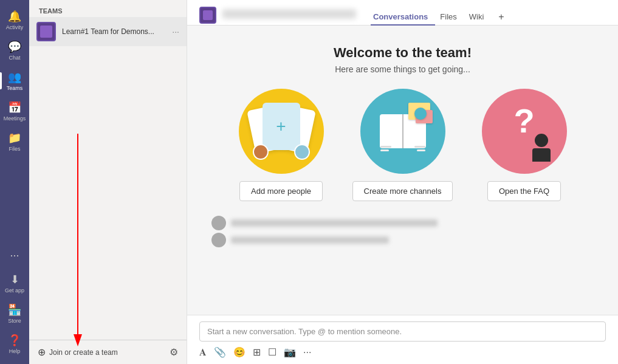 The width and height of the screenshot is (618, 364). Describe the element at coordinates (15, 344) in the screenshot. I see `nav-item-help: ❓ Help` at that location.